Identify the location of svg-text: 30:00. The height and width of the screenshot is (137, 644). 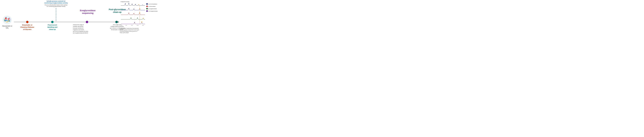
(143, 26).